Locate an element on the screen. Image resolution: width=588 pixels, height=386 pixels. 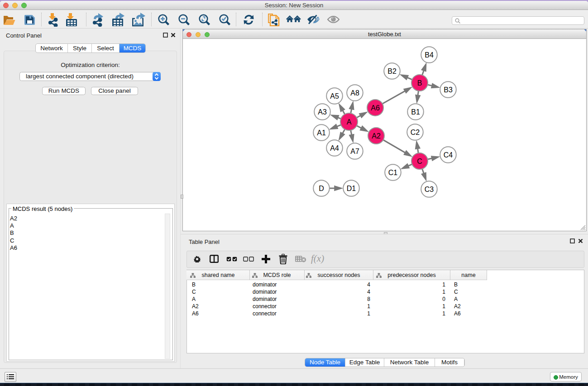
svg-text: C3 is located at coordinates (429, 189).